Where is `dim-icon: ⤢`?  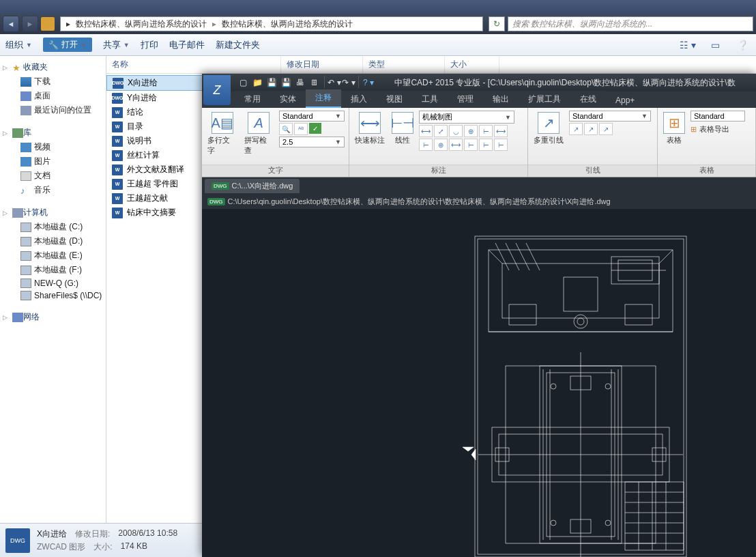
dim-icon: ⤢ is located at coordinates (441, 131).